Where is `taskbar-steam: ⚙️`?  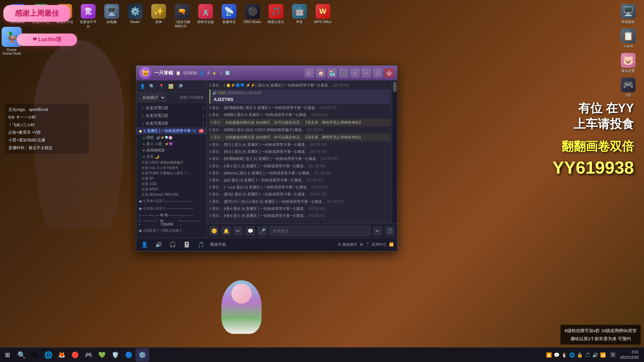
taskbar-steam: ⚙️ is located at coordinates (142, 355).